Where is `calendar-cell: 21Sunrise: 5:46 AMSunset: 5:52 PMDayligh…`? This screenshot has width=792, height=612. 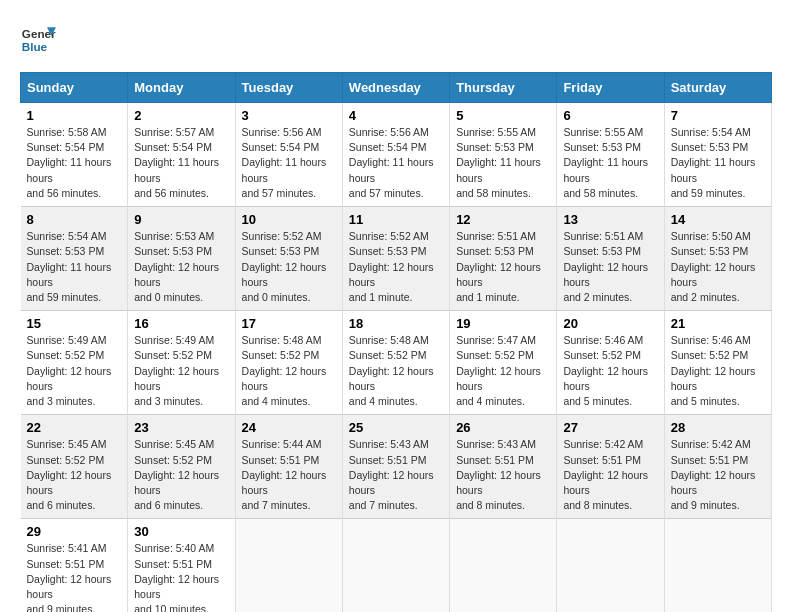 calendar-cell: 21Sunrise: 5:46 AMSunset: 5:52 PMDayligh… is located at coordinates (718, 363).